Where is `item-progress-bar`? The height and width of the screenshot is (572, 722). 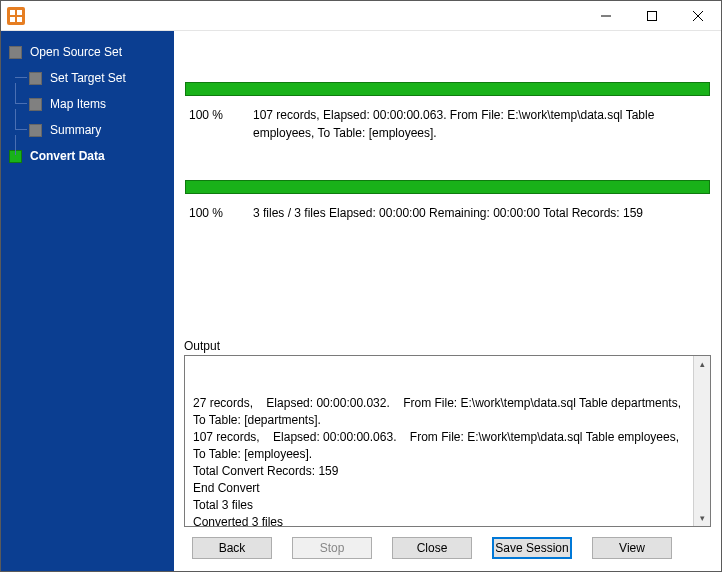 item-progress-bar is located at coordinates (448, 89).